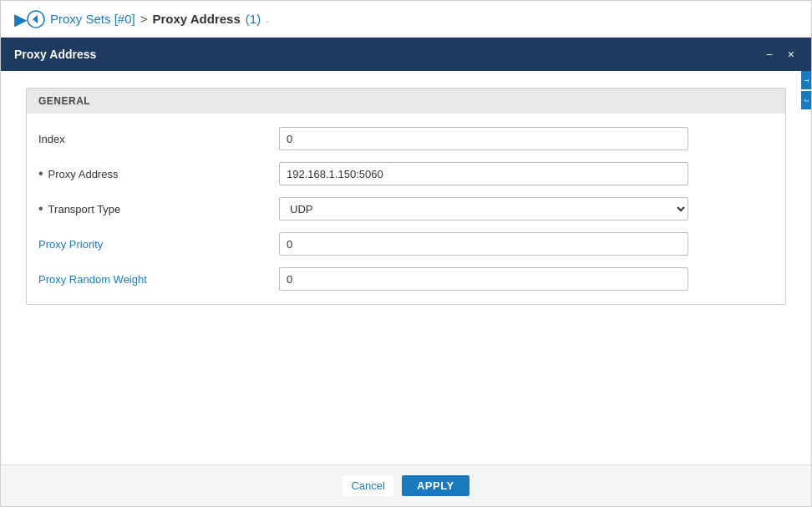 The width and height of the screenshot is (812, 507). Describe the element at coordinates (484, 279) in the screenshot. I see `input-proxy-random-weight` at that location.